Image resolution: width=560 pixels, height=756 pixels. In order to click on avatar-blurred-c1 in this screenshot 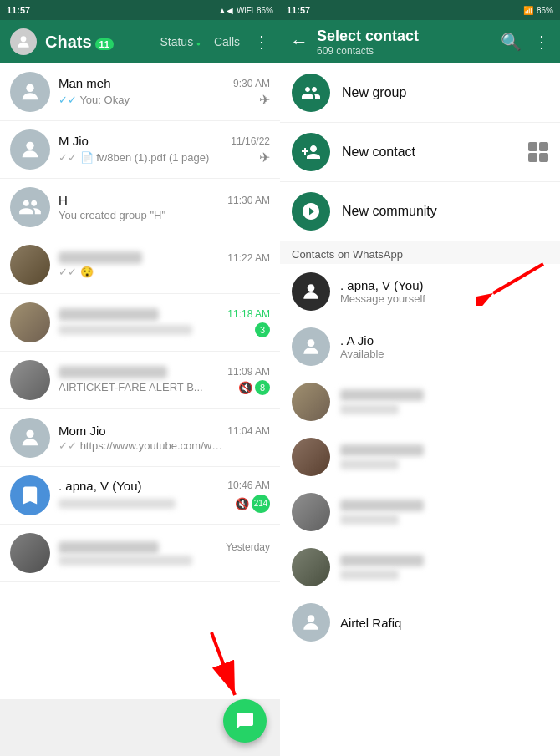, I will do `click(311, 402)`.